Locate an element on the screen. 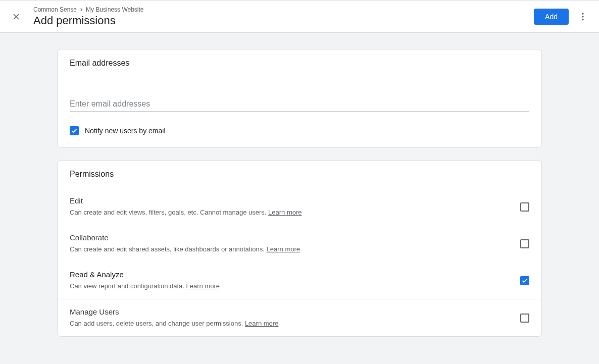 This screenshot has width=599, height=364. permission-title: Manage Users is located at coordinates (290, 312).